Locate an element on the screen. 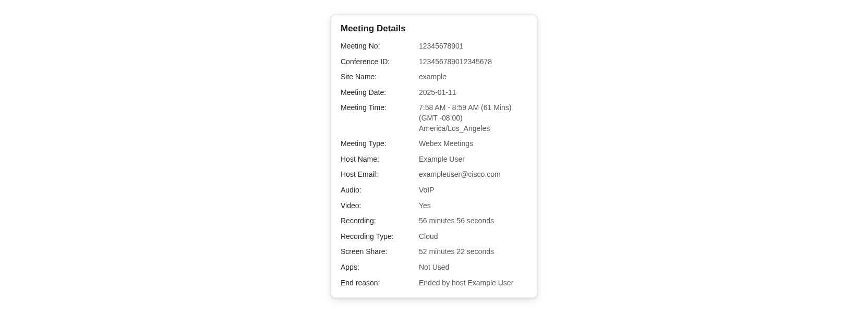 This screenshot has height=313, width=868. detail-label: Conference ID: is located at coordinates (380, 62).